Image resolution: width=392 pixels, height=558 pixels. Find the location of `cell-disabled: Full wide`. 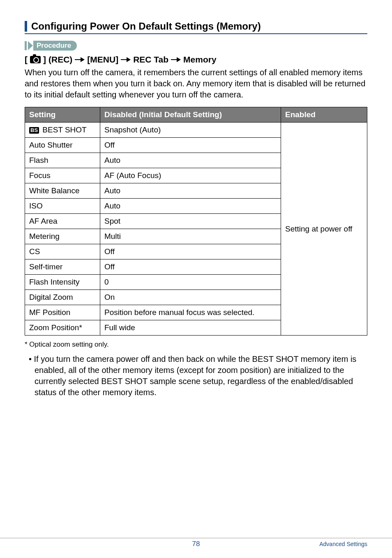

cell-disabled: Full wide is located at coordinates (190, 328).